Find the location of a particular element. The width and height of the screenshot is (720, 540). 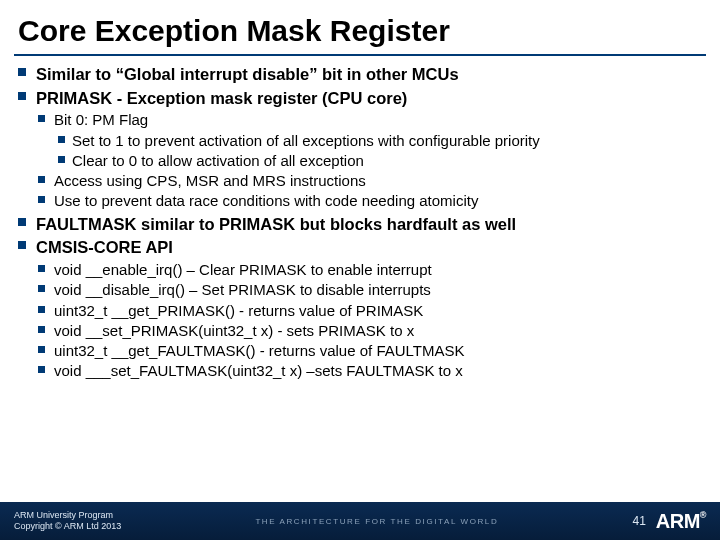

bullet-l2: Bit 0: PM Flag is located at coordinates (360, 120).